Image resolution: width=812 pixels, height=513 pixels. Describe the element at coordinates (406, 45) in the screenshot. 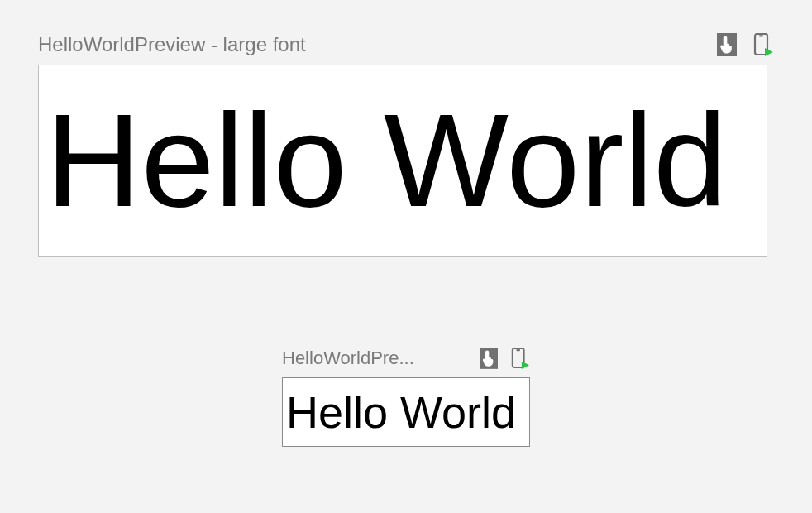

I see `preview-header: HelloWorldPreview - large font` at that location.